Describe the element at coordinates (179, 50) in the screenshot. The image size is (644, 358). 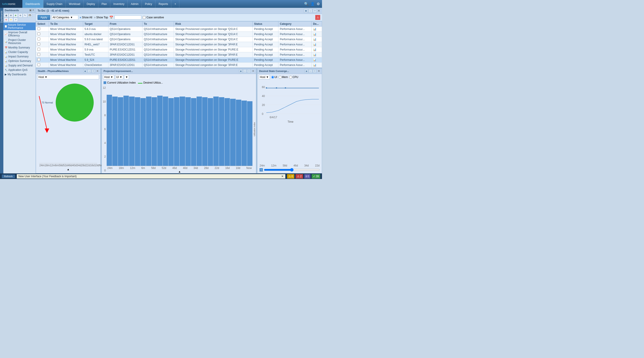
I see `table-row: Move Virtual Machine 5.9 ova PURE:ESXDC1…` at that location.